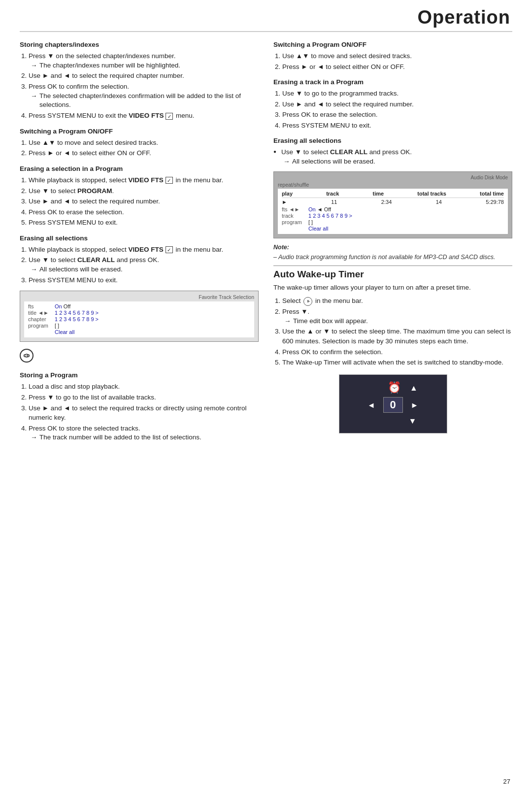 The width and height of the screenshot is (532, 797). I want to click on section-title-erasing-track: Erasing a track in a Program, so click(393, 82).